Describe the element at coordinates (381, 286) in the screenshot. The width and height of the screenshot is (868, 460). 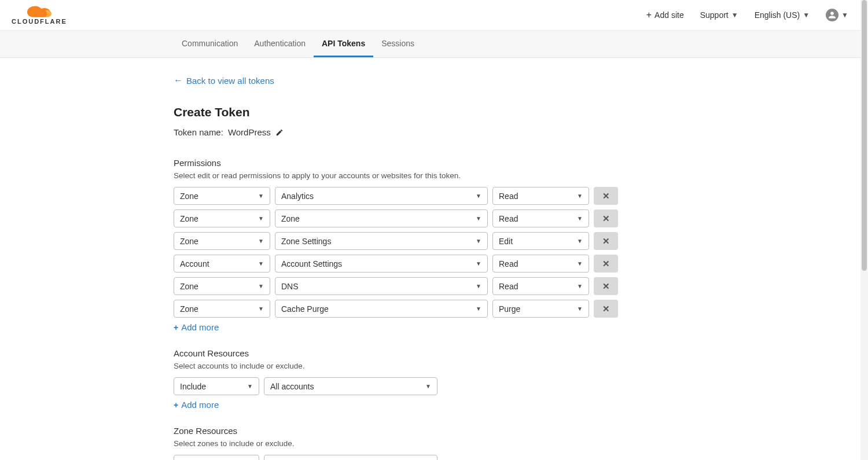
I see `permission-service-select: DNS▼` at that location.